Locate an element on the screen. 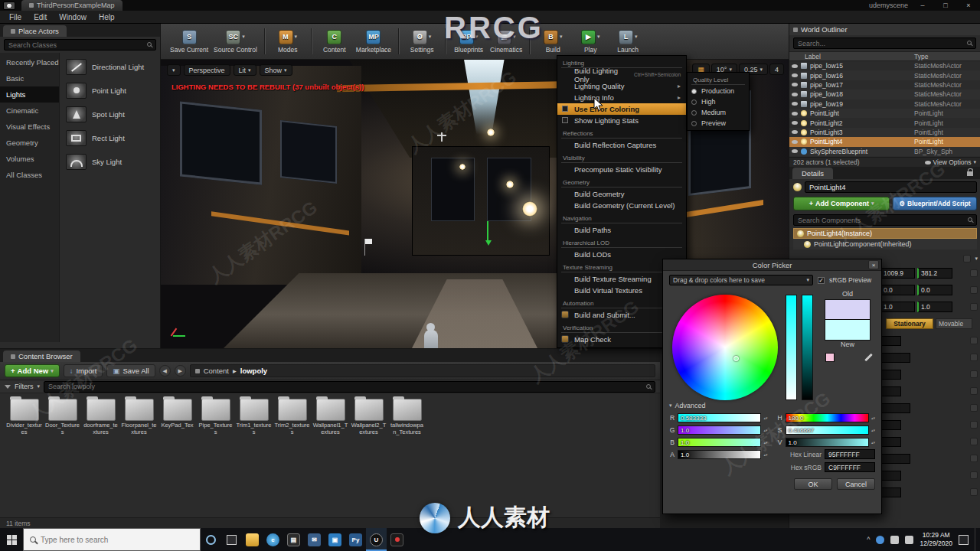 This screenshot has height=551, width=980. folder-item: Wallpanel2_Textures is located at coordinates (369, 417).